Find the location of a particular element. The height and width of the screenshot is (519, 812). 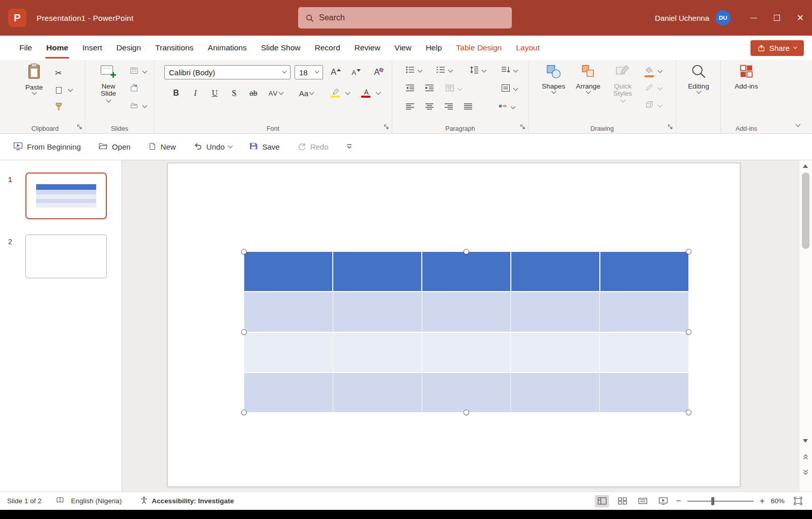

layout-dropdown is located at coordinates (144, 72).